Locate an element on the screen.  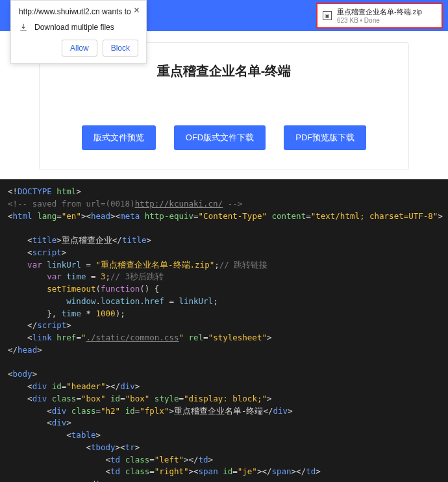
allow-button: Allow is located at coordinates (79, 48).